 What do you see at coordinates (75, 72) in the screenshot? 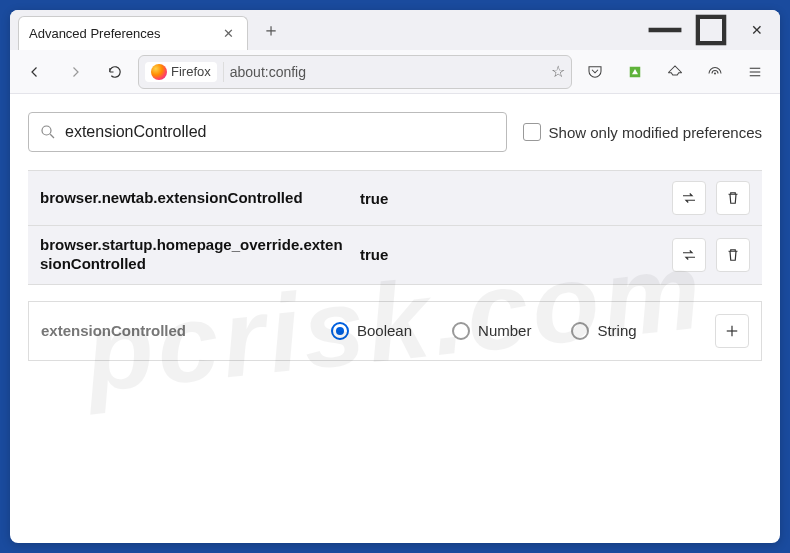
I see `nav-forward-button` at bounding box center [75, 72].